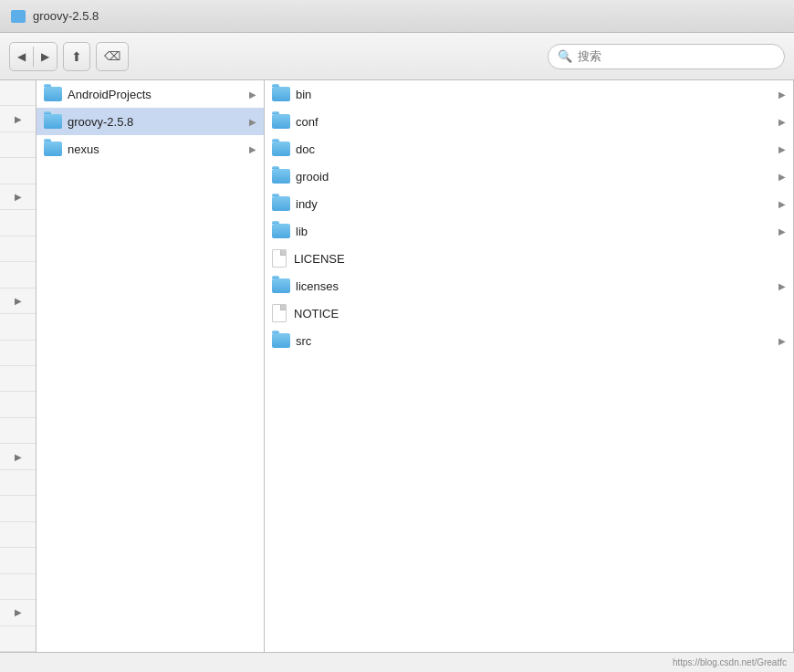 This screenshot has height=672, width=794. I want to click on search-icon: 🔍, so click(565, 57).